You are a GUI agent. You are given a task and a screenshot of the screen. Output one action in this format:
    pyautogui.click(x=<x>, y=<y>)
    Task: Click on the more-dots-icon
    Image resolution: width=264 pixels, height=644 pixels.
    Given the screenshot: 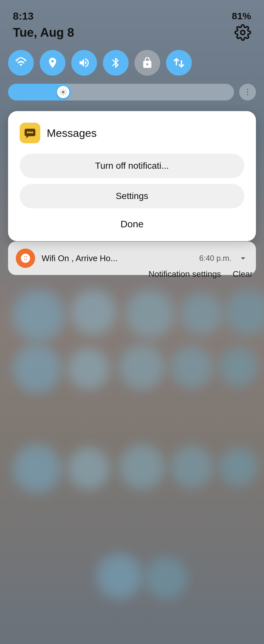 What is the action you would take?
    pyautogui.click(x=248, y=92)
    